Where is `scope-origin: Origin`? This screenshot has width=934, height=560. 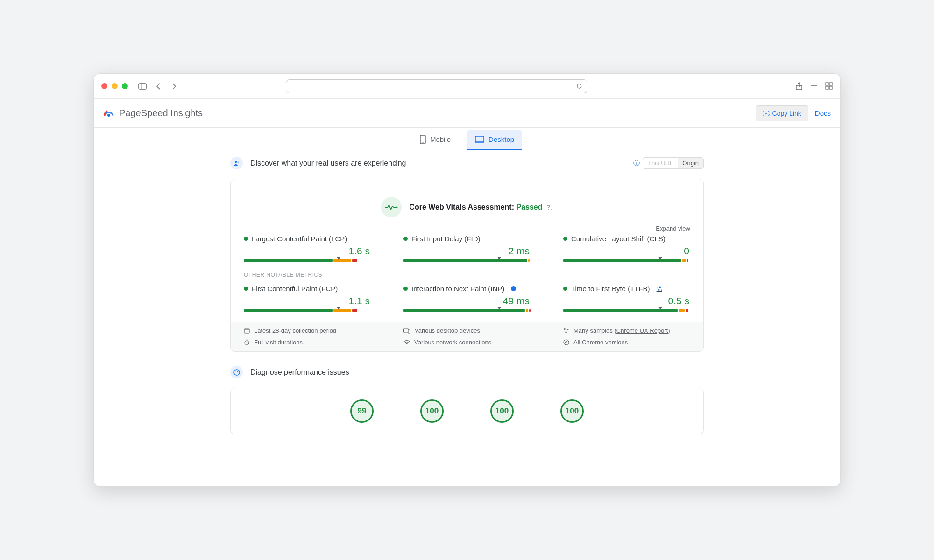
scope-origin: Origin is located at coordinates (690, 163).